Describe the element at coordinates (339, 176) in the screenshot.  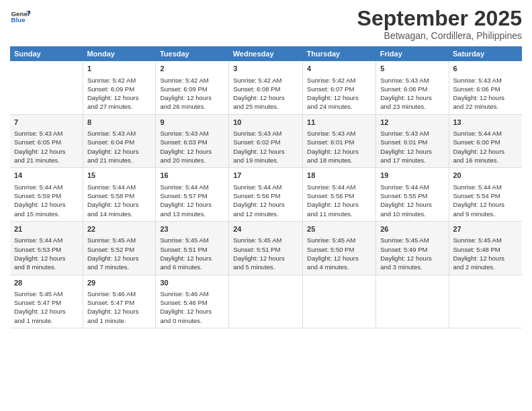
I see `day-number: 18` at that location.